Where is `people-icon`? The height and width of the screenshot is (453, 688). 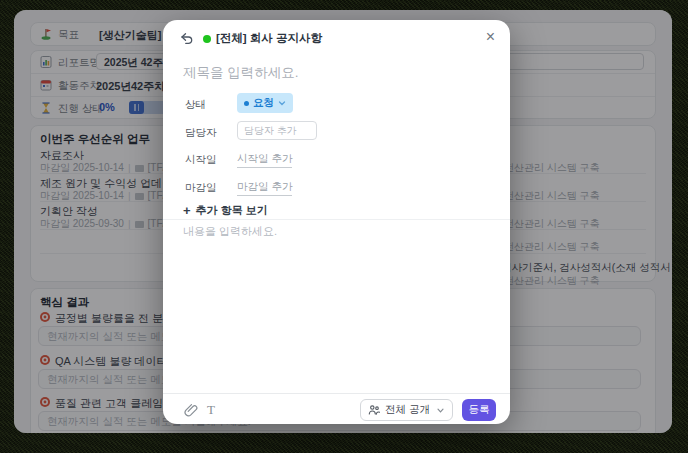
people-icon is located at coordinates (374, 410).